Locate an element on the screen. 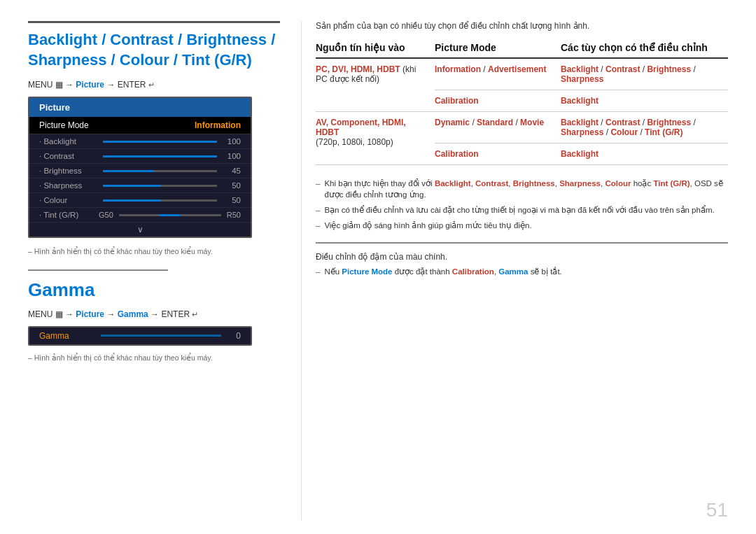  note-text-3: Việc giảm độ sáng hình ảnh giúp giảm mức… is located at coordinates (428, 225).